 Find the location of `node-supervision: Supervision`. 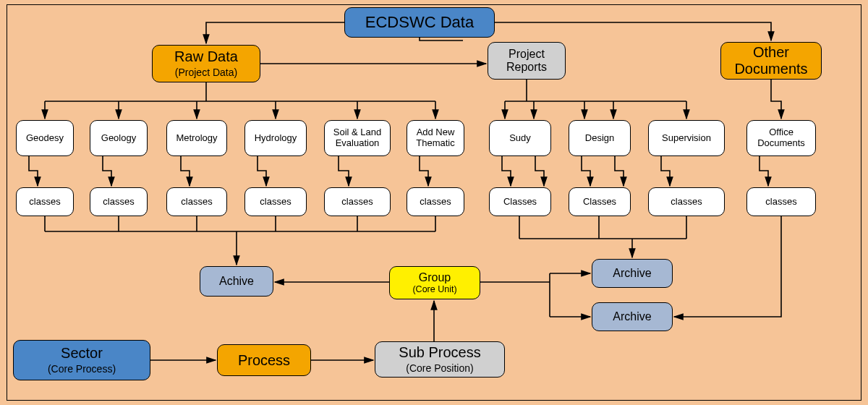

node-supervision: Supervision is located at coordinates (686, 138).